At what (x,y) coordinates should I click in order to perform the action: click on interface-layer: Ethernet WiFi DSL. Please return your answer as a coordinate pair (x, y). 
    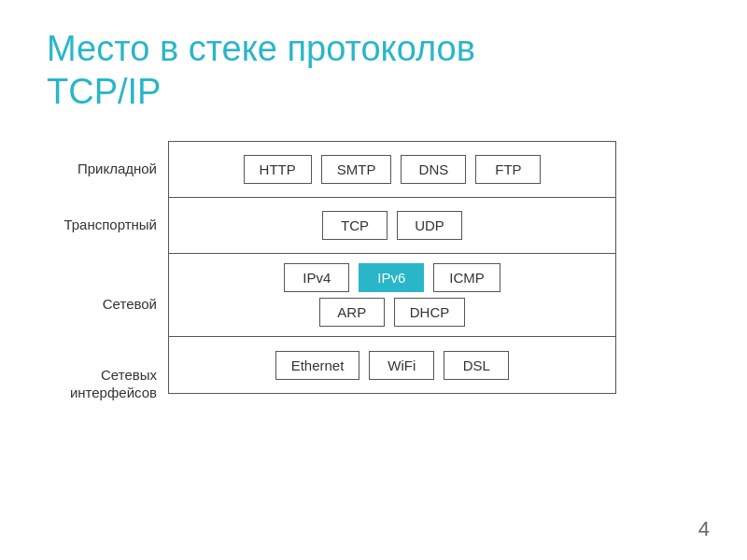
    Looking at the image, I should click on (392, 365).